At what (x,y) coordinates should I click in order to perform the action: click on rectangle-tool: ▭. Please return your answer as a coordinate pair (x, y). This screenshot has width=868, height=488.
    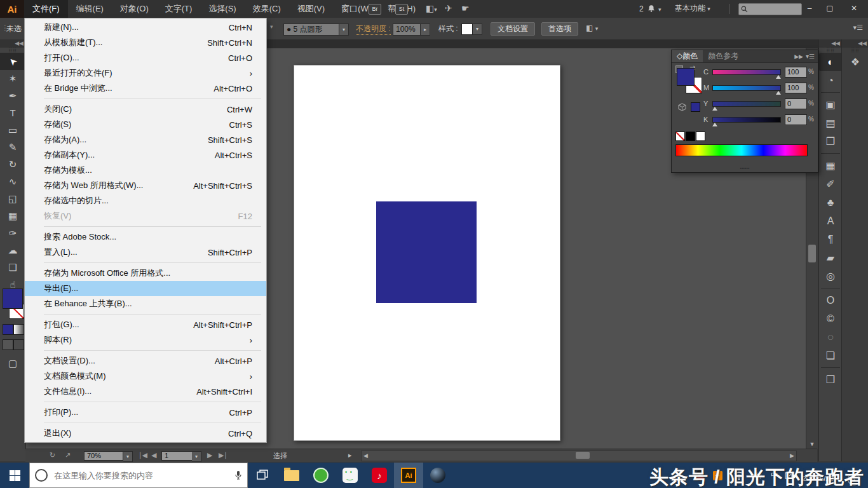
    Looking at the image, I should click on (13, 130).